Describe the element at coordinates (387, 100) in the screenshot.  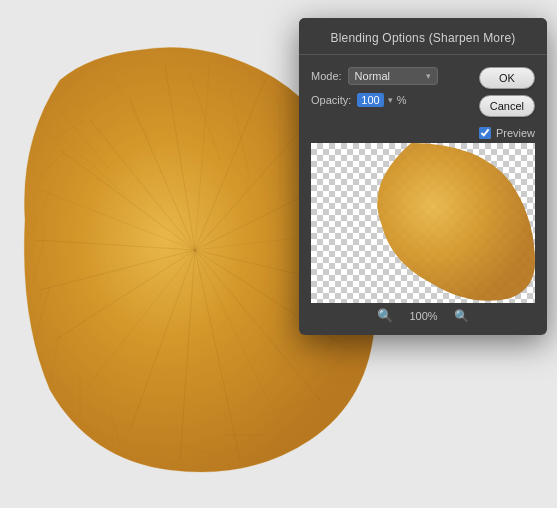
I see `opacity-row: Opacity: 100 ▾ %` at that location.